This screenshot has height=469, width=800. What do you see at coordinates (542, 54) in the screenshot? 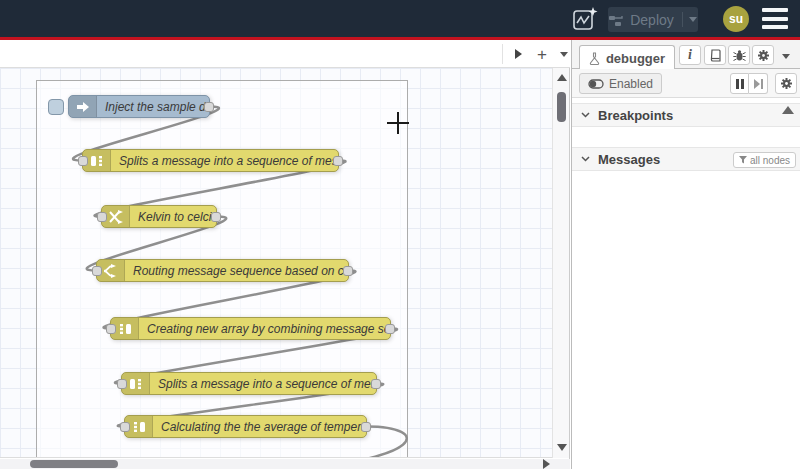
I see `plus-icon: +` at bounding box center [542, 54].